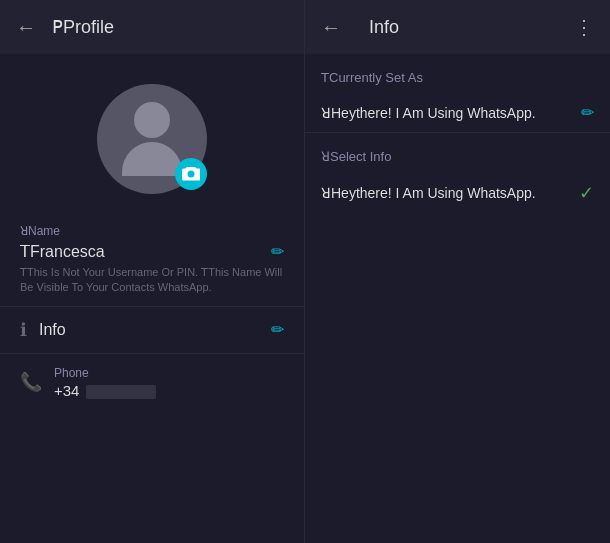 The height and width of the screenshot is (543, 610). I want to click on camera-icon, so click(191, 174).